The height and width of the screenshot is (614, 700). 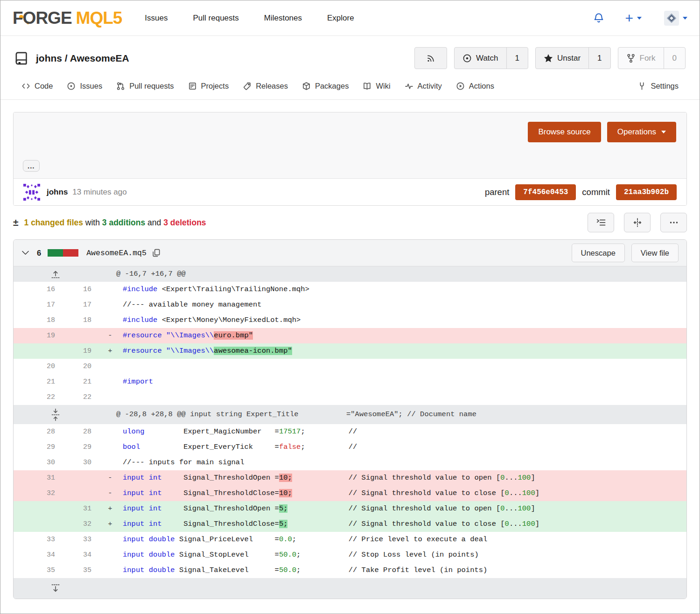 I want to click on old-line-number: 29, so click(x=37, y=447).